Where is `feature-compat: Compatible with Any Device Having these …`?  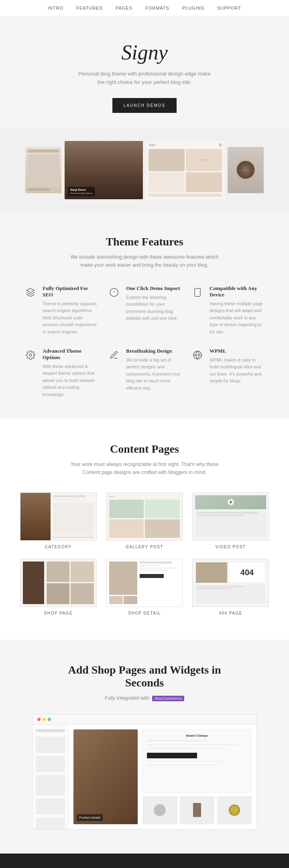 feature-compat: Compatible with Any Device Having these … is located at coordinates (228, 310).